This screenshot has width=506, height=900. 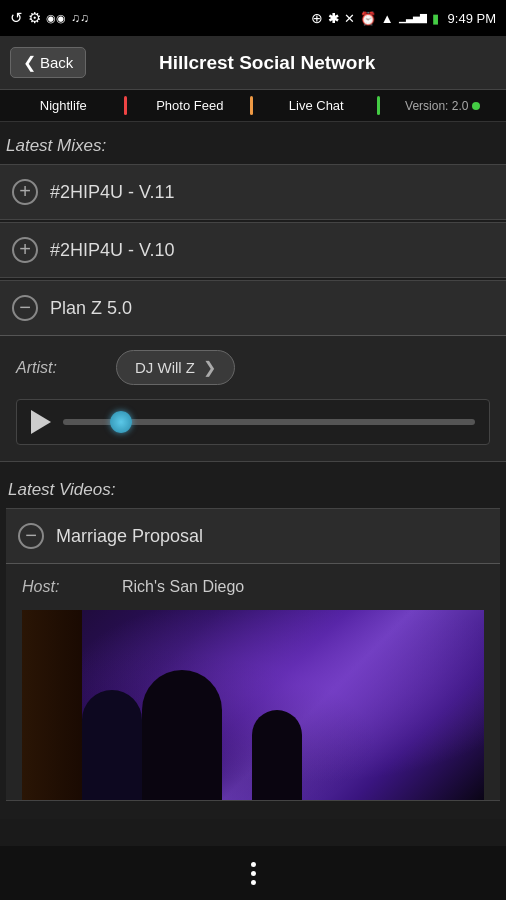 What do you see at coordinates (16, 18) in the screenshot?
I see `refresh-icon: ↺` at bounding box center [16, 18].